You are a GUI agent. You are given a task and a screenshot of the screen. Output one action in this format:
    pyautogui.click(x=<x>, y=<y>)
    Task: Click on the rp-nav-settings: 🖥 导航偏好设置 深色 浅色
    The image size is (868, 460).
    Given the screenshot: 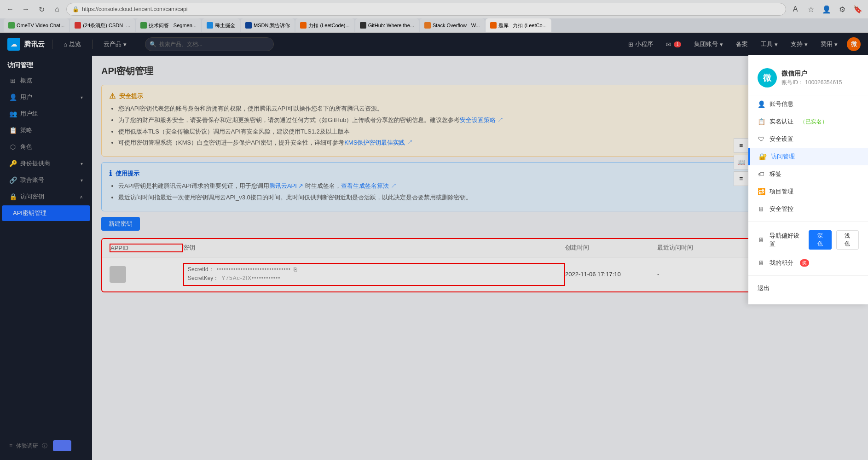 What is the action you would take?
    pyautogui.click(x=808, y=240)
    